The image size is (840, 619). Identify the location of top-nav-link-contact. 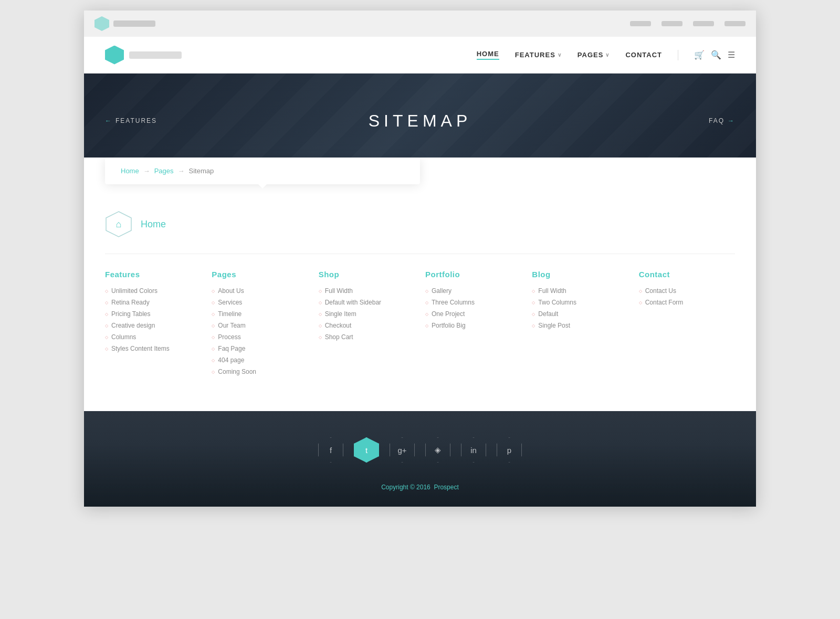
(735, 24).